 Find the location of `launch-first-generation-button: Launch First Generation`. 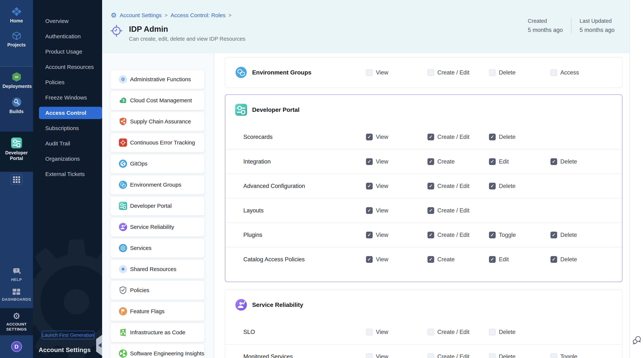

launch-first-generation-button: Launch First Generation is located at coordinates (68, 335).